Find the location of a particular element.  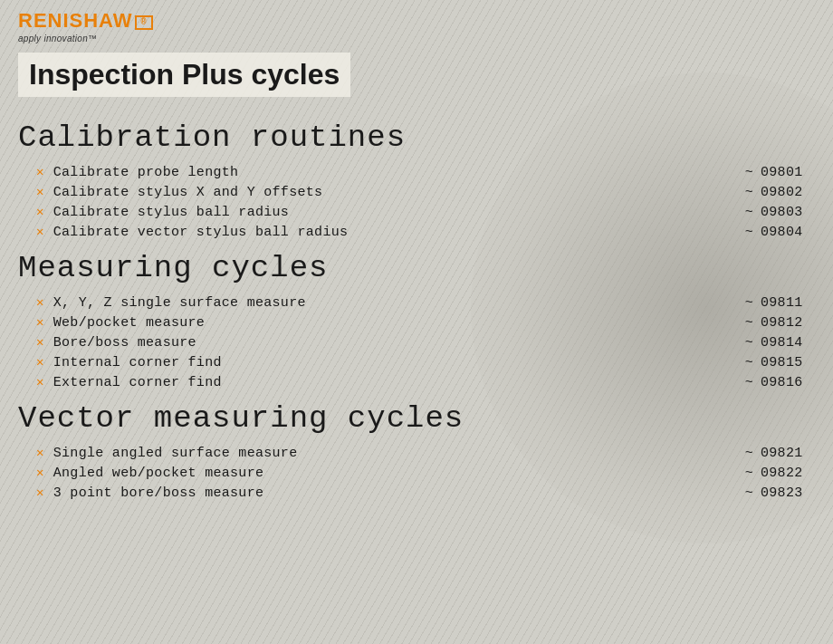

item-name: Calibrate stylus X and Y offsets is located at coordinates (396, 192).